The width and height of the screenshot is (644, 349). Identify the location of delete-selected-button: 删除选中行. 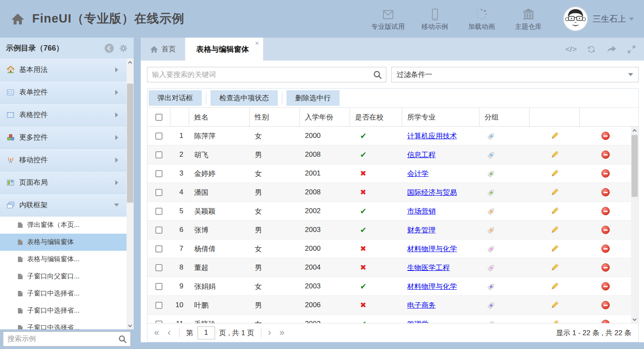
(313, 98).